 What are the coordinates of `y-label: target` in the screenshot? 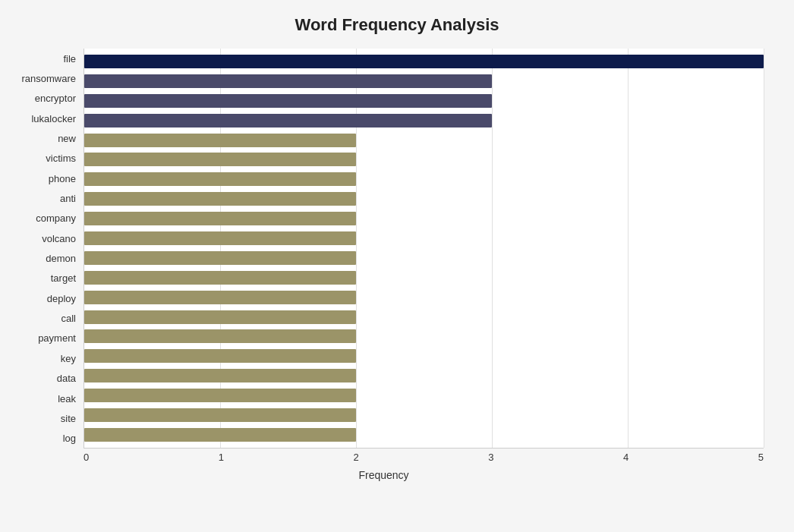 It's located at (39, 278).